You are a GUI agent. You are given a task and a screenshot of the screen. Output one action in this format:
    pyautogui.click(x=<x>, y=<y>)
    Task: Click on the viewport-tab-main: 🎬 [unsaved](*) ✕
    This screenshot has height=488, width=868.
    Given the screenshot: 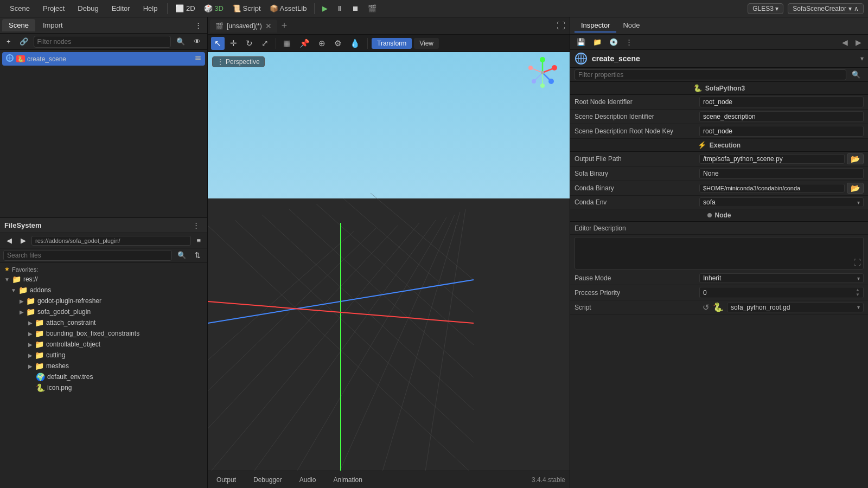 What is the action you would take?
    pyautogui.click(x=244, y=26)
    